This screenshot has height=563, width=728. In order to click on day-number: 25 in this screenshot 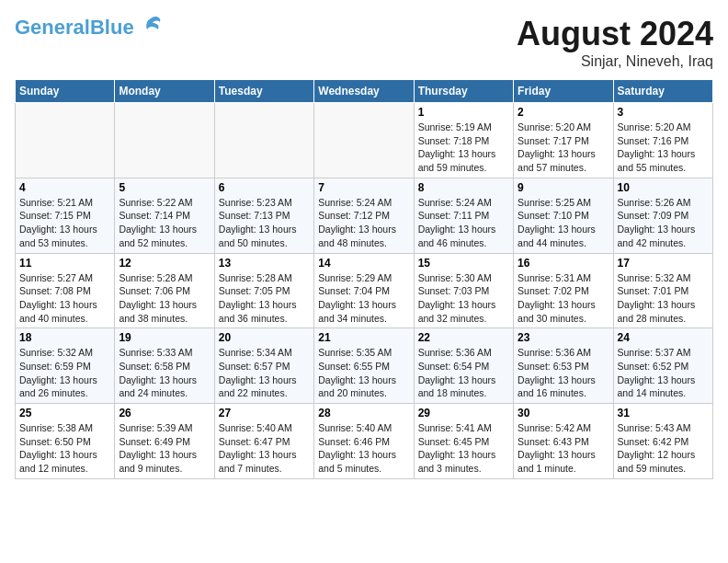, I will do `click(64, 413)`.